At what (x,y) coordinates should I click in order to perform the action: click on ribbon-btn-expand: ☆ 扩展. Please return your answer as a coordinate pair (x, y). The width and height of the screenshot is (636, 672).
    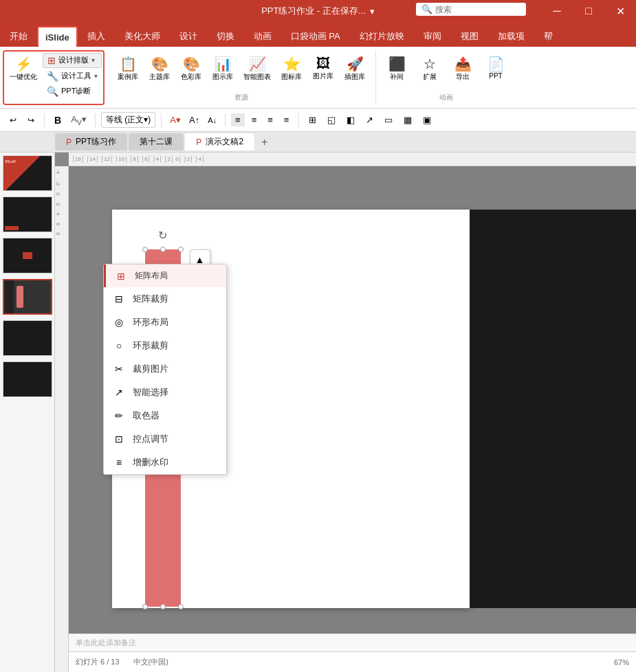
    Looking at the image, I should click on (430, 69).